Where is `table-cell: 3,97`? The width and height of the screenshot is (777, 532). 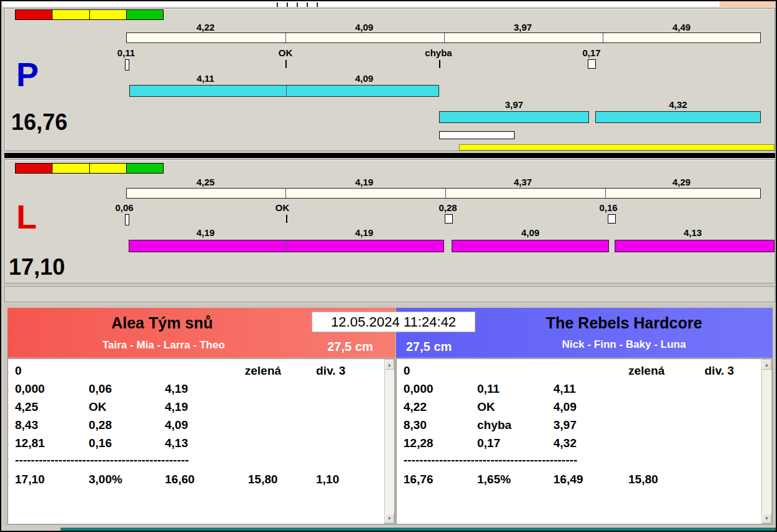
table-cell: 3,97 is located at coordinates (565, 425).